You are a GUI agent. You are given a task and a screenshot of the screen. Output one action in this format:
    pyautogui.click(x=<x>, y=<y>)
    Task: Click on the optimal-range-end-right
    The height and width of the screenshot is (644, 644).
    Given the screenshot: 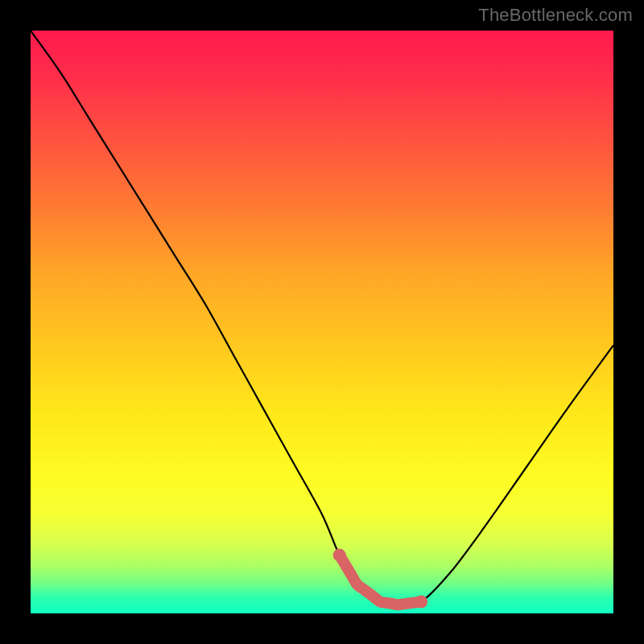 What is the action you would take?
    pyautogui.click(x=421, y=602)
    